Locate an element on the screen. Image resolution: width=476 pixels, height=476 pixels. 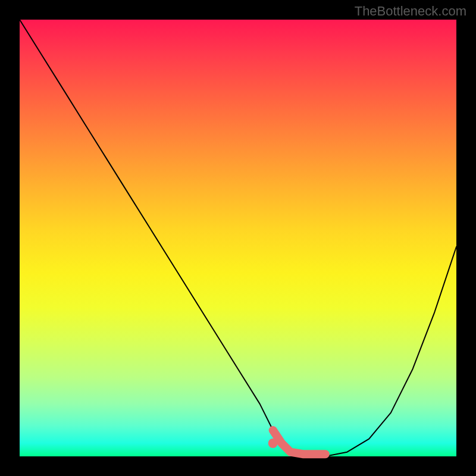
optimal-zone-start-dot is located at coordinates (273, 443).